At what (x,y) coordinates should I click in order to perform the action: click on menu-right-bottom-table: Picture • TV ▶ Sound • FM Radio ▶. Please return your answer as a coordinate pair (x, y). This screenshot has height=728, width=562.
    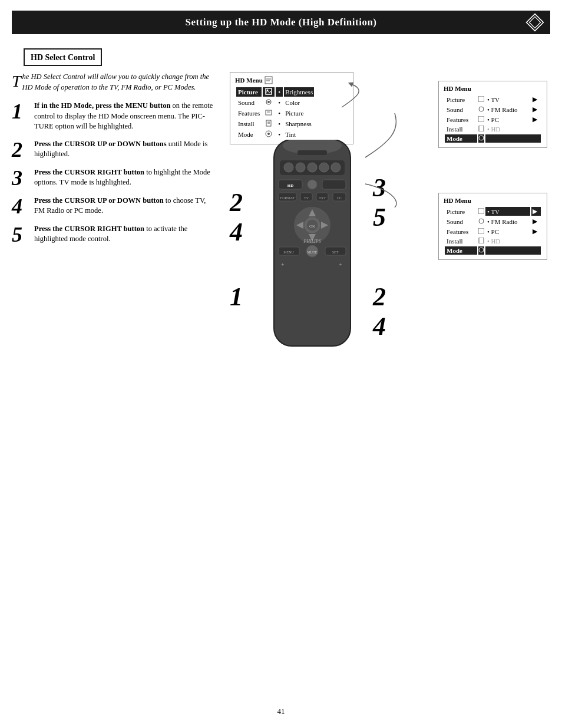
    Looking at the image, I should click on (492, 231).